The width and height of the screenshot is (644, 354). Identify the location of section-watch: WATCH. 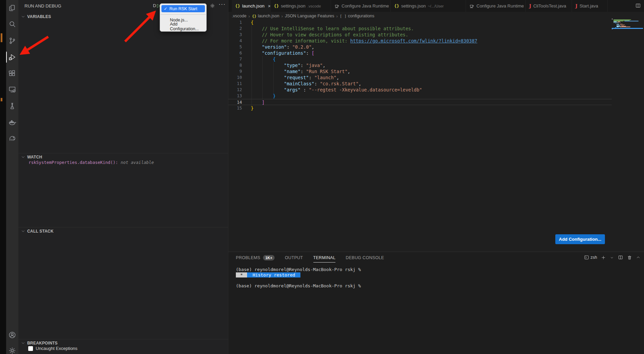
(123, 157).